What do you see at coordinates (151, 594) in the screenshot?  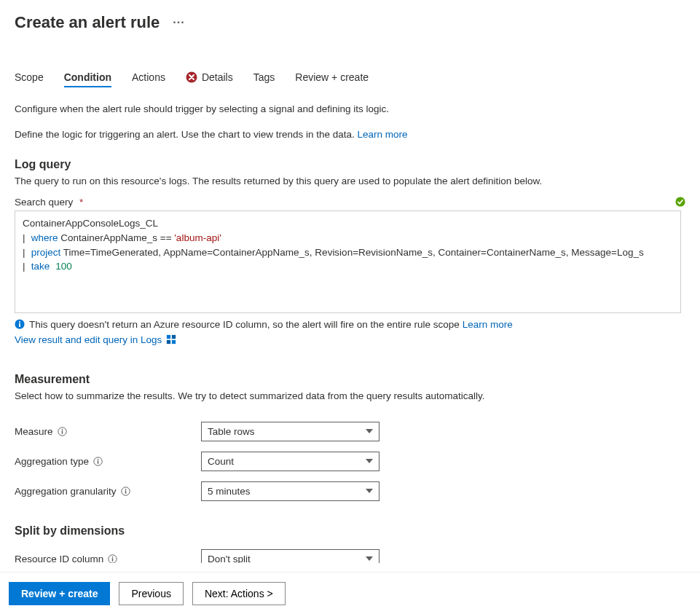 I see `previous-button: Previous` at bounding box center [151, 594].